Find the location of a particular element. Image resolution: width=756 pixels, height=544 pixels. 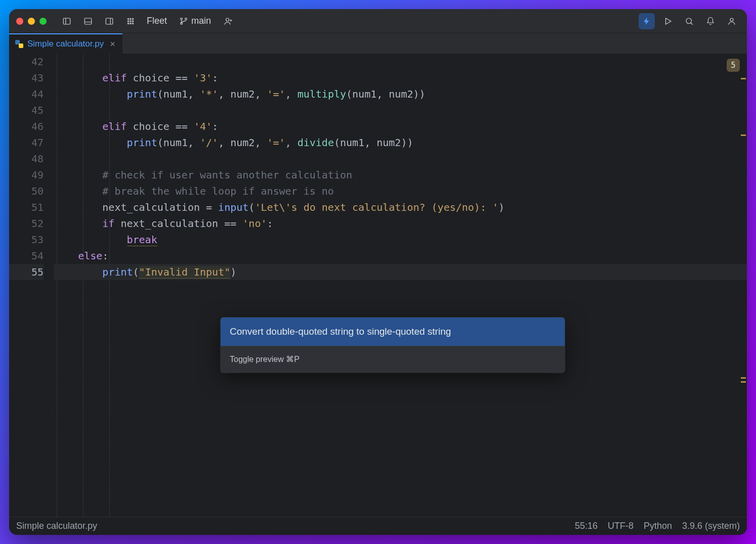

add-user-icon is located at coordinates (228, 21).